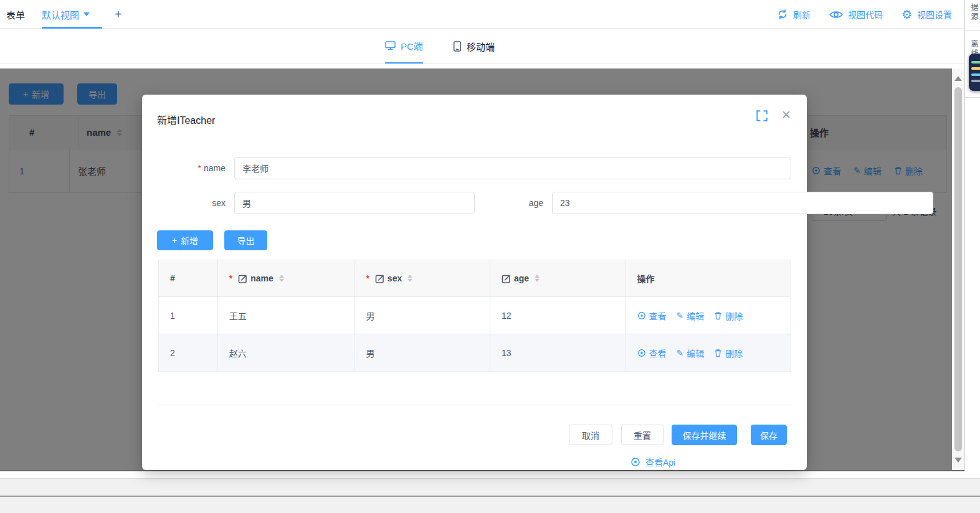 This screenshot has width=980, height=513. I want to click on mobile-icon, so click(457, 46).